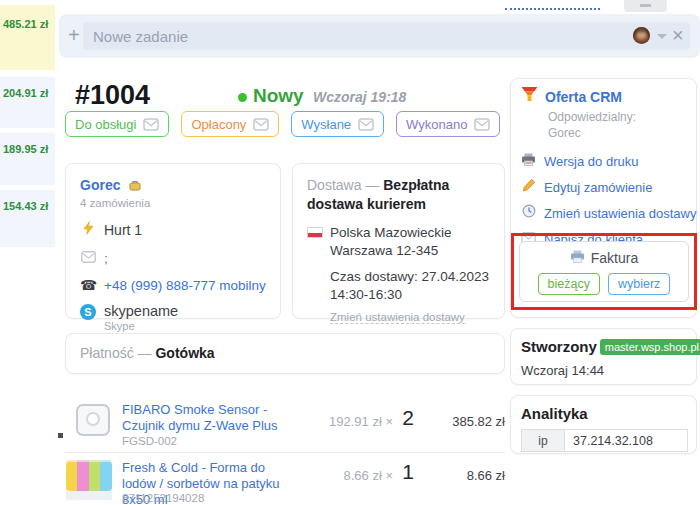 The height and width of the screenshot is (505, 700). I want to click on order-total: 204.91 zł, so click(28, 88).